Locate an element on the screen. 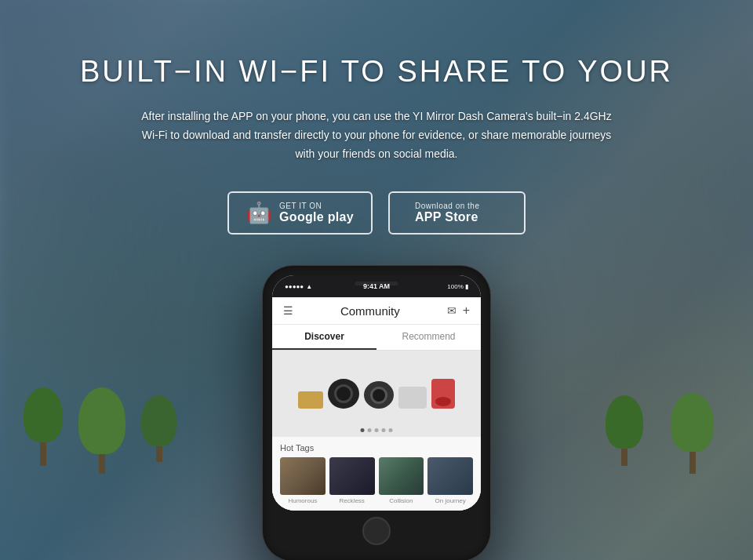  tag-reckless-thumb is located at coordinates (352, 476).